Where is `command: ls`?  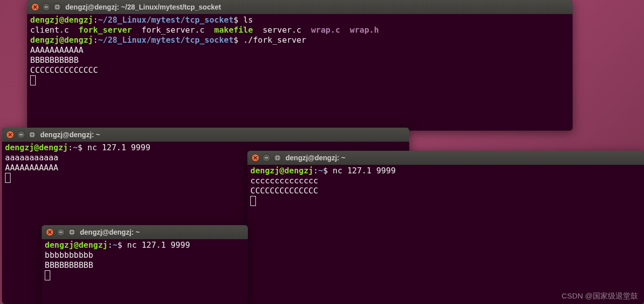 command: ls is located at coordinates (248, 20).